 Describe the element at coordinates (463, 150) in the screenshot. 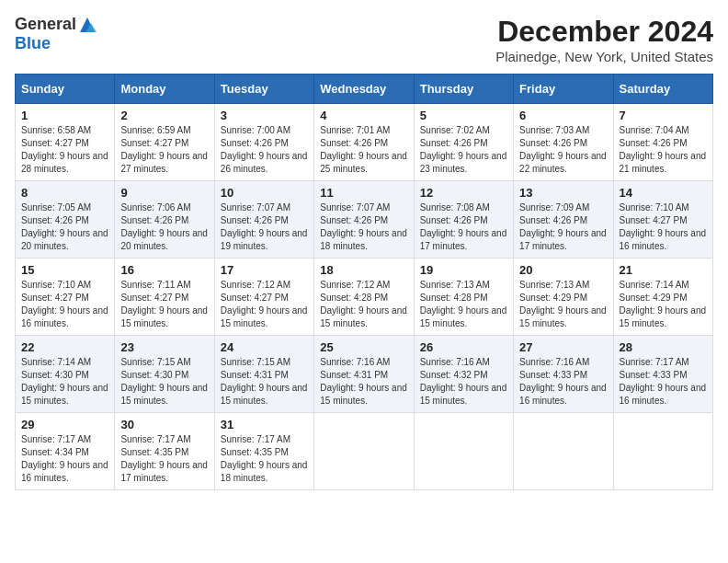

I see `day-info: Sunrise: 7:02 AMSunset: 4:26 PMDaylight:…` at that location.